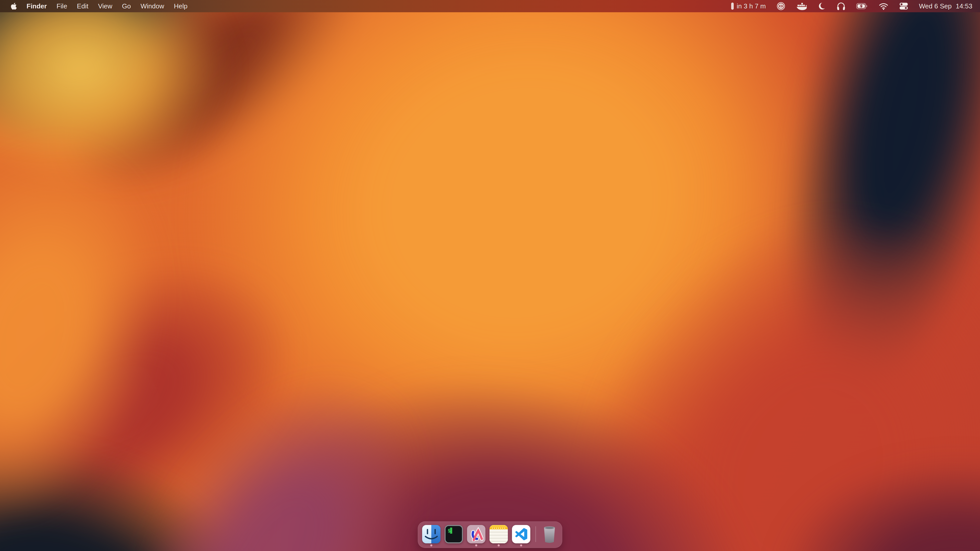  I want to click on menu-window: Window, so click(152, 6).